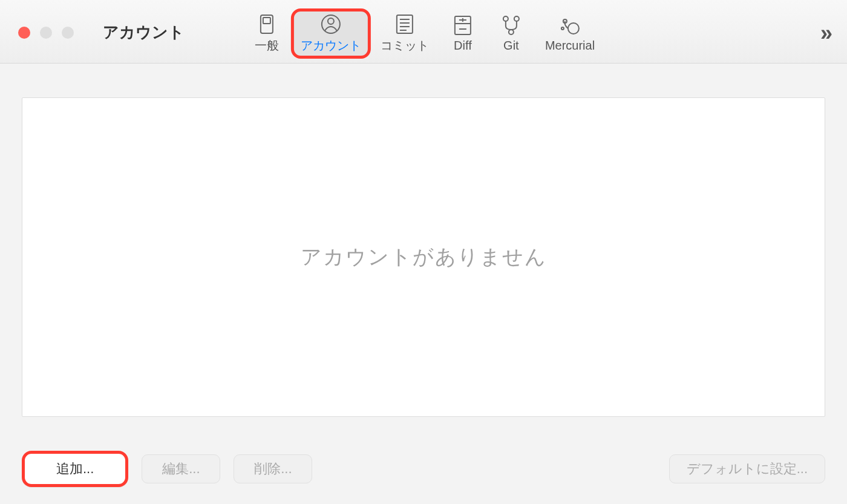 The width and height of the screenshot is (847, 504). Describe the element at coordinates (273, 469) in the screenshot. I see `delete-button: 削除...` at that location.